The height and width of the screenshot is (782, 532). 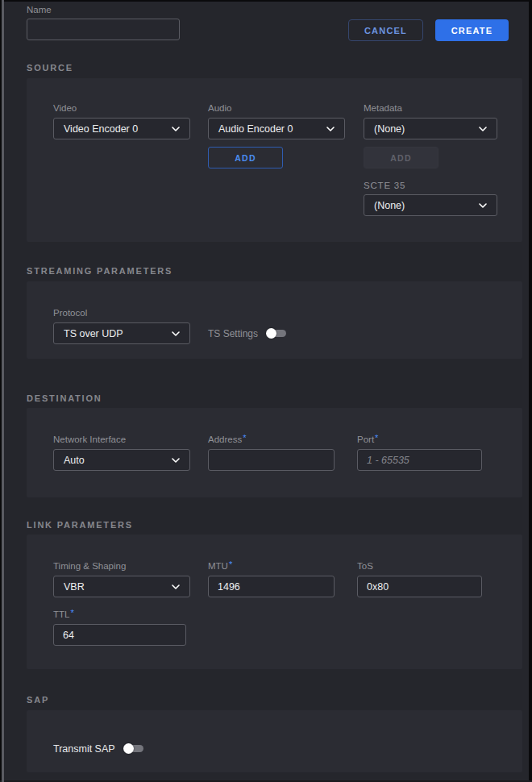 I want to click on audio-select: Audio Encoder 0, so click(x=276, y=129).